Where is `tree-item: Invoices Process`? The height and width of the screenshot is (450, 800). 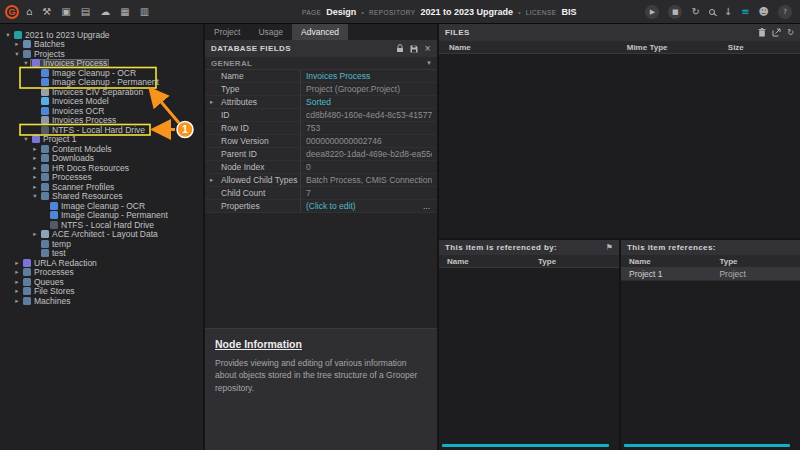 tree-item: Invoices Process is located at coordinates (102, 121).